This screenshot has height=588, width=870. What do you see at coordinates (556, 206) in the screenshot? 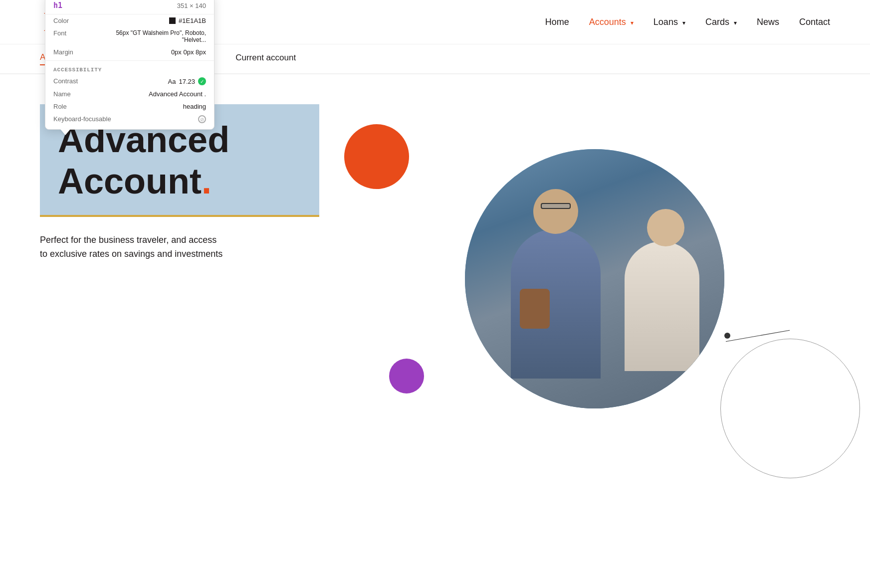
I see `glasses` at bounding box center [556, 206].